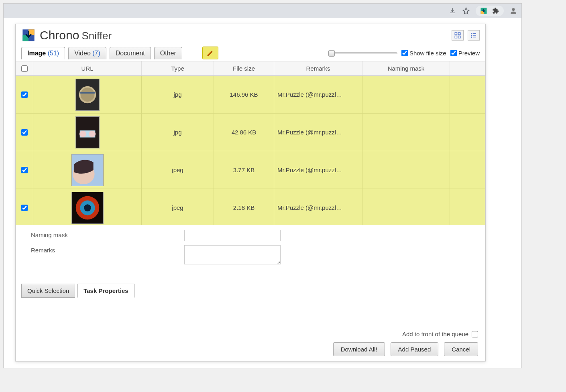  What do you see at coordinates (59, 35) in the screenshot?
I see `title-main: Chrono` at bounding box center [59, 35].